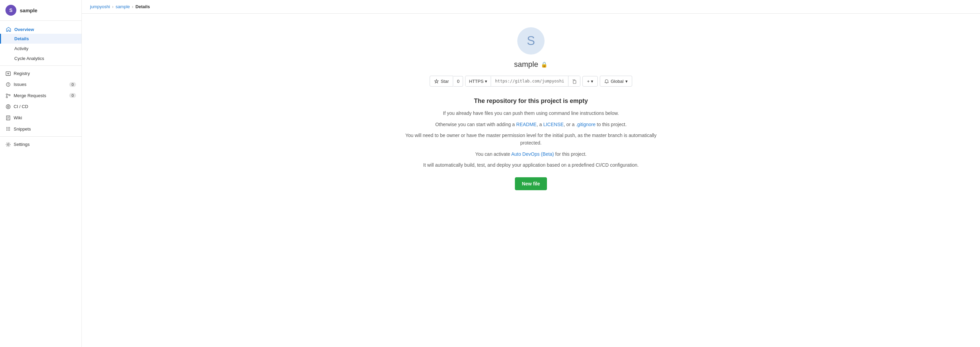 Image resolution: width=980 pixels, height=347 pixels. Describe the element at coordinates (113, 7) in the screenshot. I see `breadcrumb-sep-1: ›` at that location.